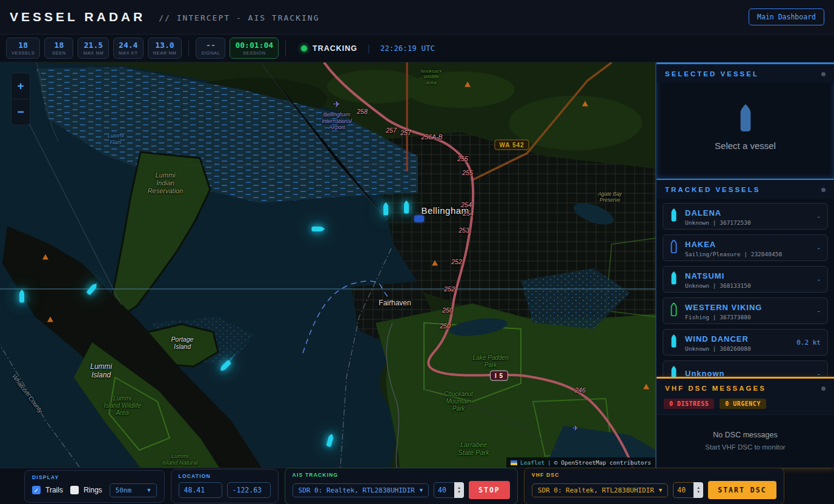 The width and height of the screenshot is (834, 504). Describe the element at coordinates (745, 440) in the screenshot. I see `dsc-empty-state: No DSC messages Start VHF DSC to monitor` at that location.